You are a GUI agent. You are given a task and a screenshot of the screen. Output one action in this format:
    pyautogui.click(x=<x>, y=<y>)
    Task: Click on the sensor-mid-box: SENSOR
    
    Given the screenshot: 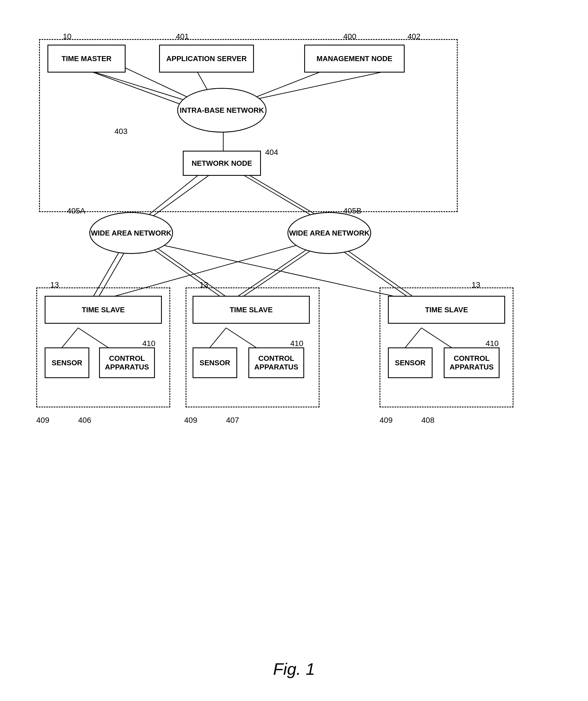 What is the action you would take?
    pyautogui.click(x=215, y=363)
    